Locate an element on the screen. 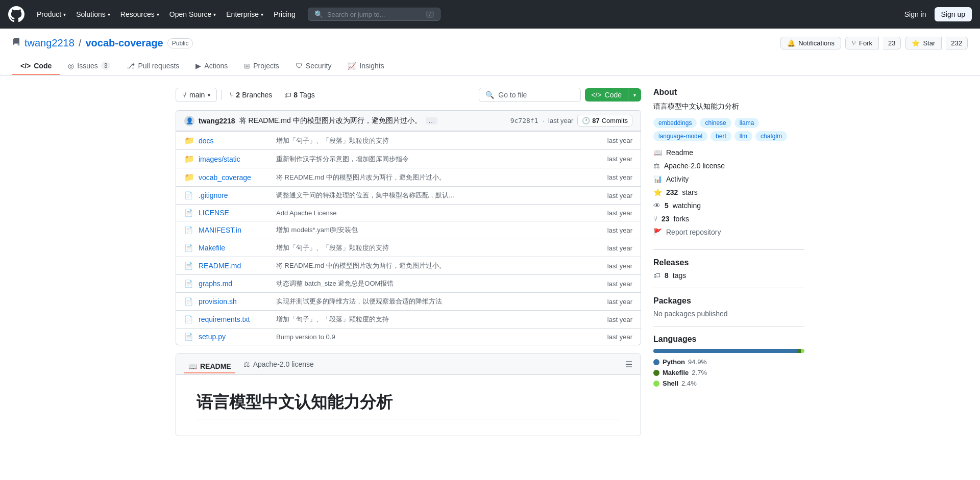 This screenshot has height=480, width=980. repo-owner: twang2218 is located at coordinates (50, 43).